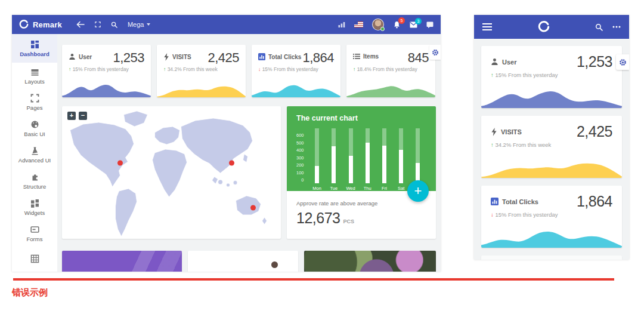 The image size is (644, 311). I want to click on sidebar-item-label: Structure, so click(35, 186).